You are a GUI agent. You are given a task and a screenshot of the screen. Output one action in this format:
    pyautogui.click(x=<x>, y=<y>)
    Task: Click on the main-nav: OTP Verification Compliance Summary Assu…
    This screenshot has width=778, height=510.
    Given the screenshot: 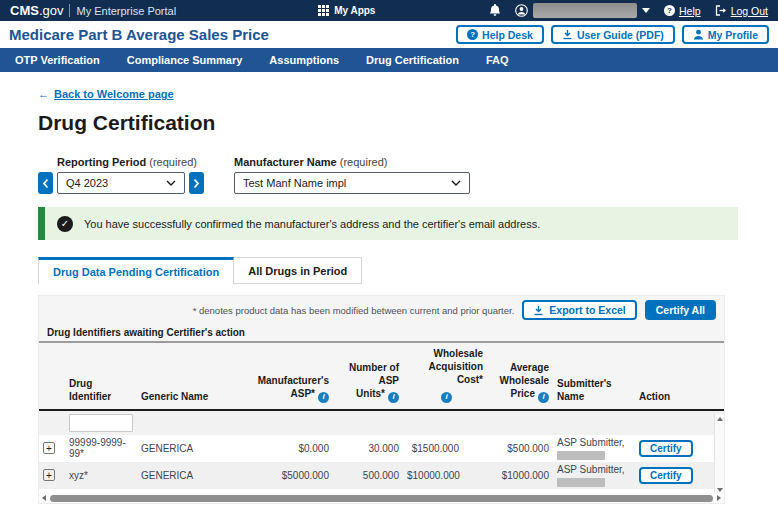 What is the action you would take?
    pyautogui.click(x=389, y=60)
    